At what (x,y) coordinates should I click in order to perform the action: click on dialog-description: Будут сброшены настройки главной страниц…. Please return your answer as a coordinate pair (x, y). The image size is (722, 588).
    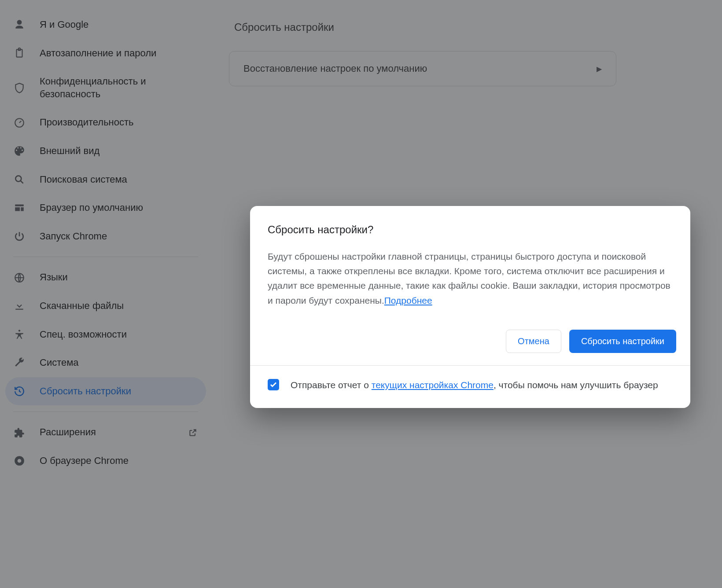
    Looking at the image, I should click on (470, 278).